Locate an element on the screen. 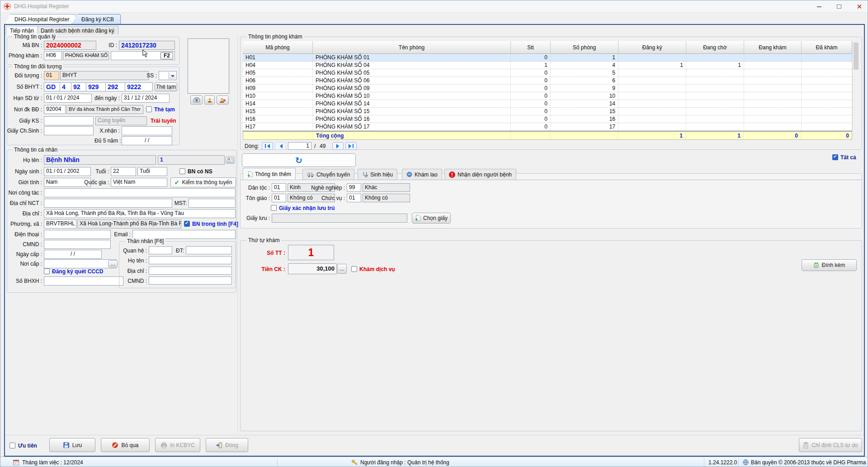 The image size is (868, 467). cmnd-field is located at coordinates (77, 244).